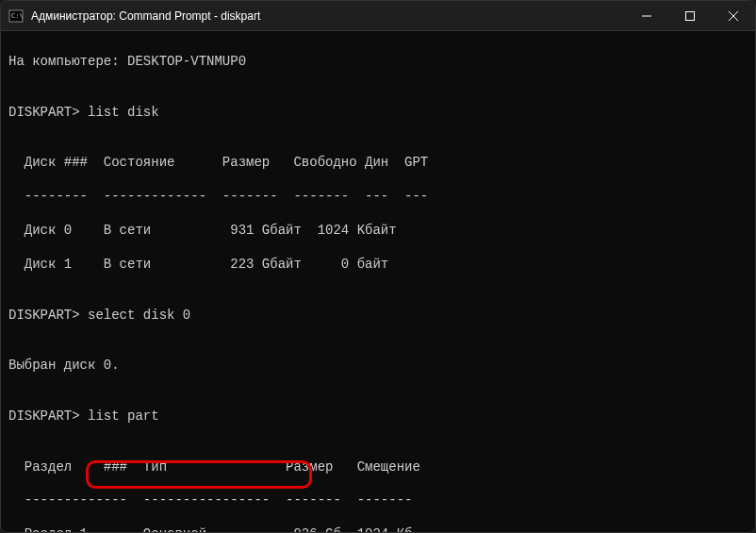  What do you see at coordinates (378, 113) in the screenshot?
I see `prompt-line: DISKPART> list disk` at bounding box center [378, 113].